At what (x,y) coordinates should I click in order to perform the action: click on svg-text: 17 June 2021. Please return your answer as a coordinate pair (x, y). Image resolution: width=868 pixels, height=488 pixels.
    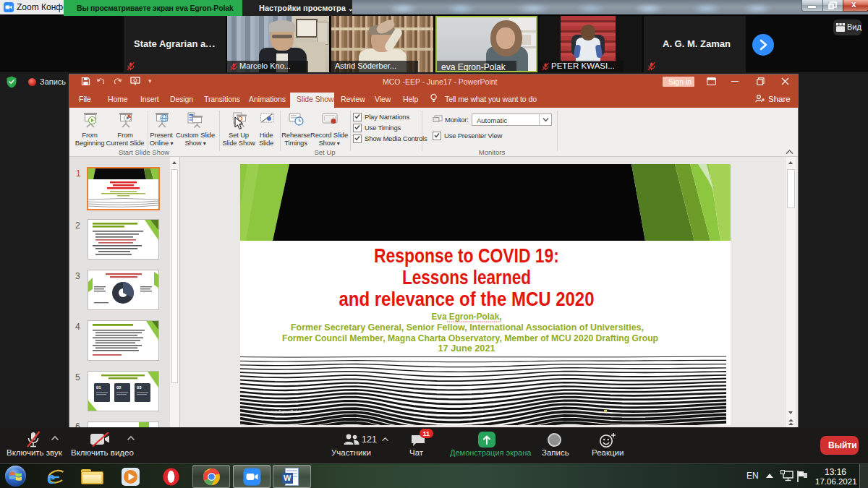
    Looking at the image, I should click on (467, 348).